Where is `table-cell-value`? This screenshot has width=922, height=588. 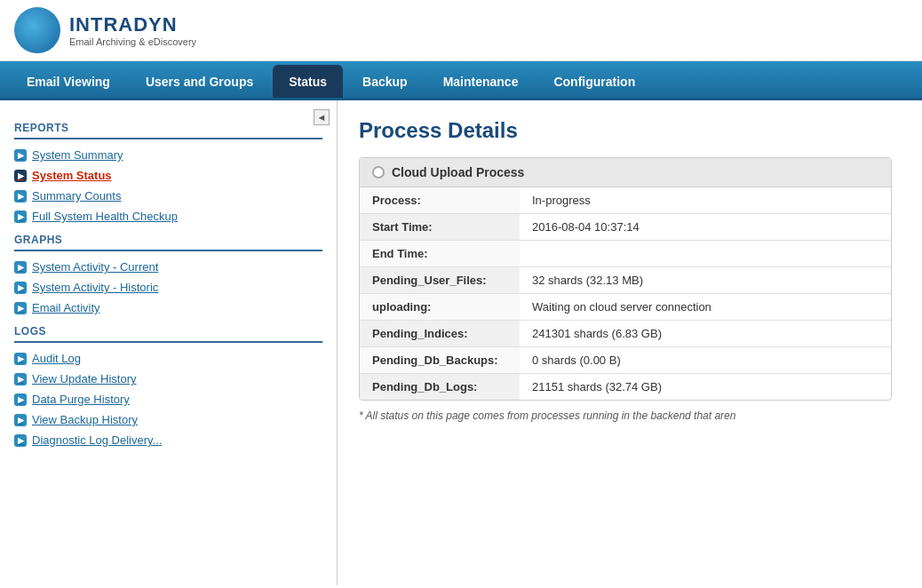 table-cell-value is located at coordinates (705, 254).